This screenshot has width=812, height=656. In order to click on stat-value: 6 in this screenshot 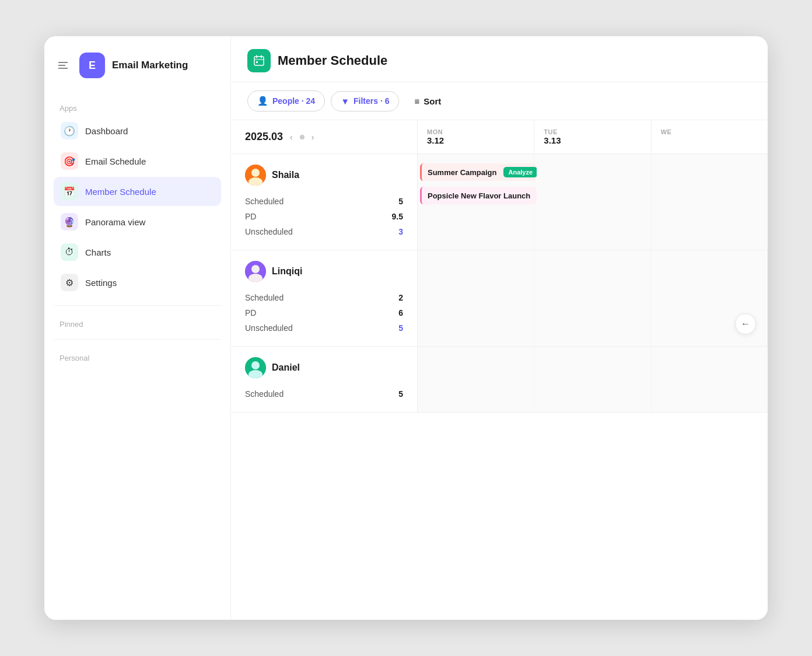, I will do `click(401, 313)`.